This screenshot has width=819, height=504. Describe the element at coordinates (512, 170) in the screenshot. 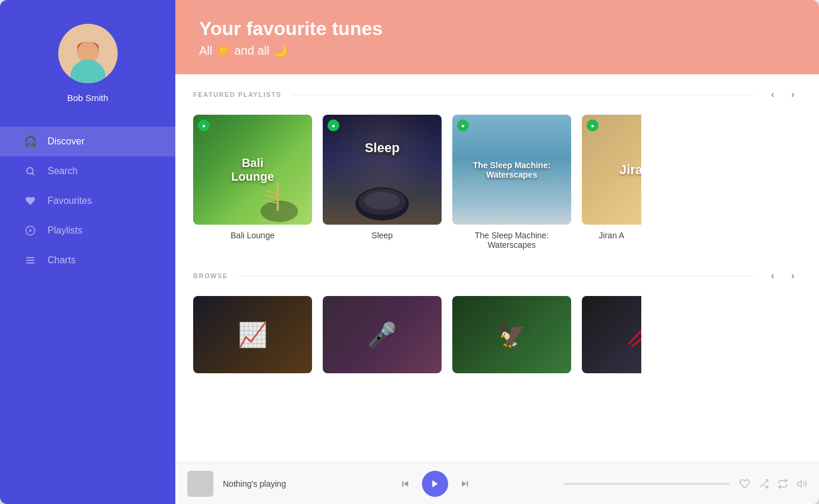

I see `card-image-waterscapes: ● The Sleep Machine:Waterscapes` at that location.